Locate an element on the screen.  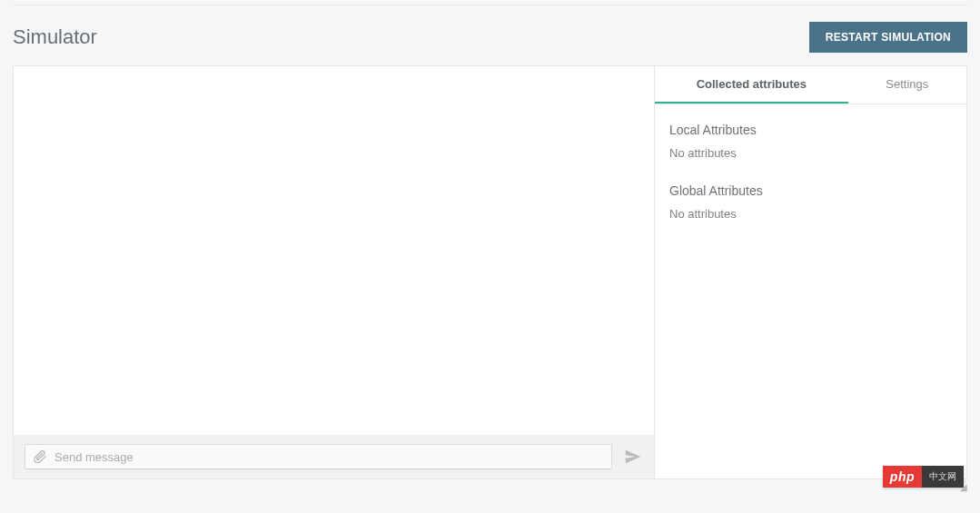
resize-corner-icon: ◢ is located at coordinates (964, 487).